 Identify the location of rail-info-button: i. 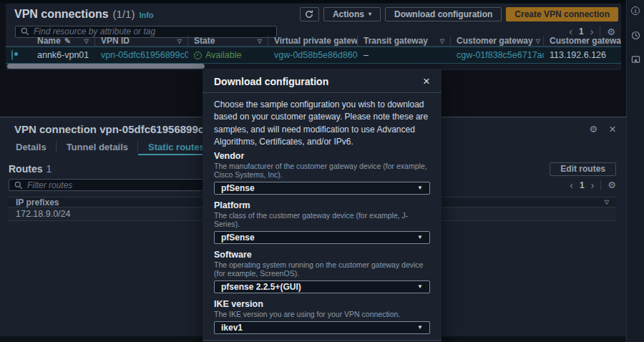
(635, 19).